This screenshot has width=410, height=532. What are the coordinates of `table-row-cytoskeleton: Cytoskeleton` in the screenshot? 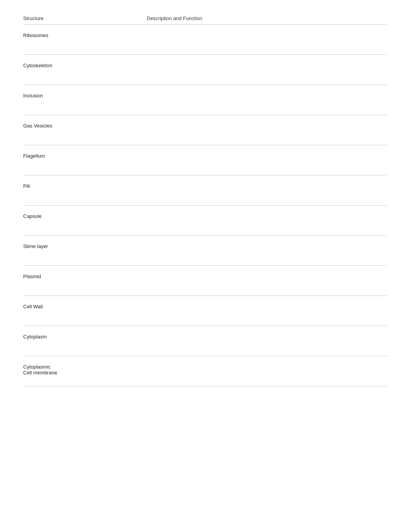 It's located at (205, 70).